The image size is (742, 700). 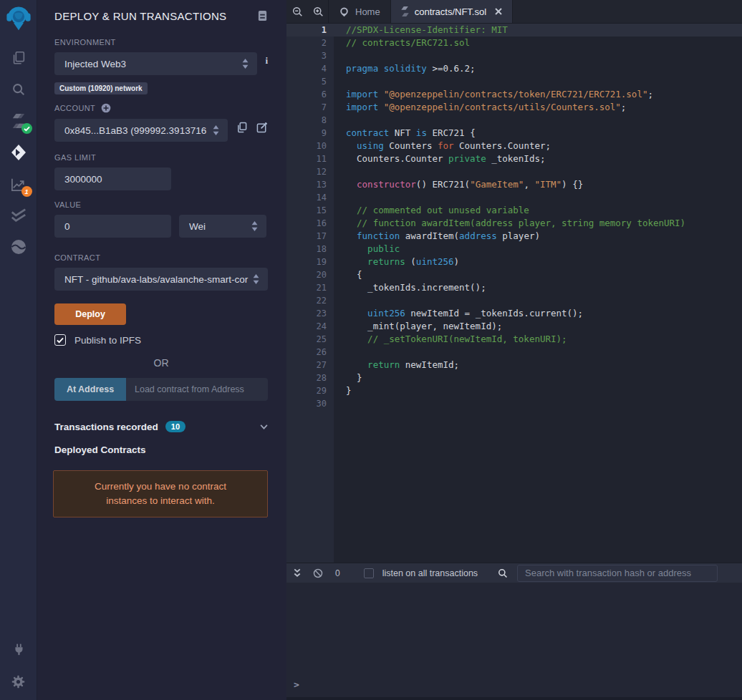 I want to click on code-line: 15 // commented out unused variable, so click(x=514, y=210).